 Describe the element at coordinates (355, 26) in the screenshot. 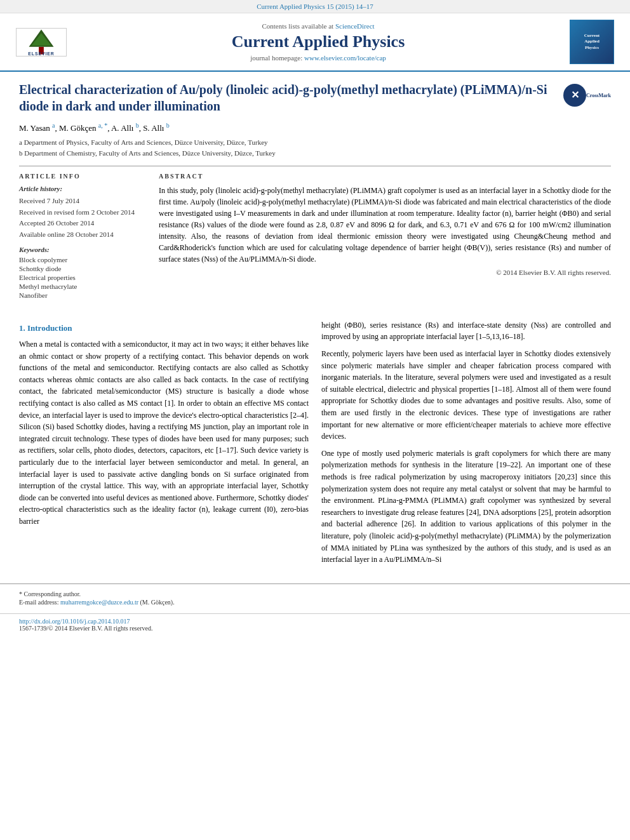

I see `sciencedirect-link: ScienceDirect` at that location.